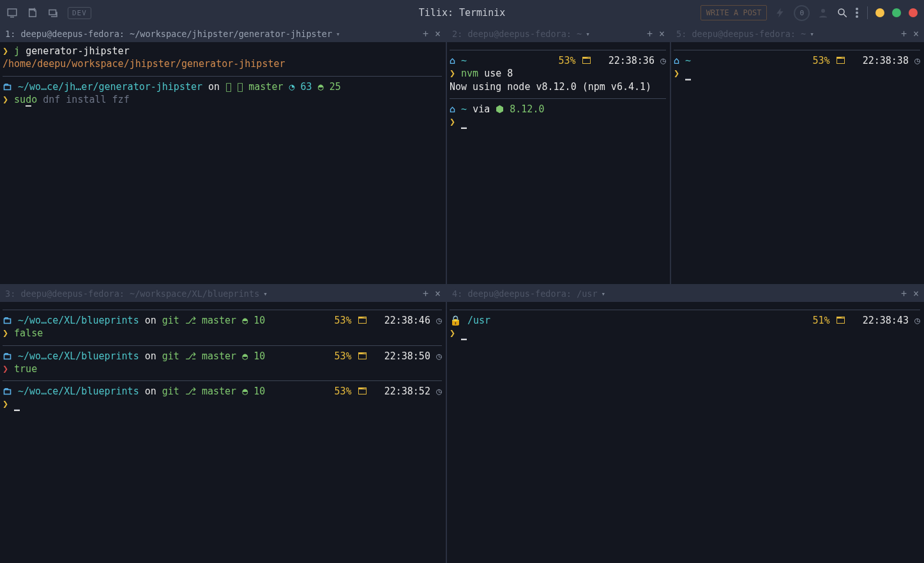 The width and height of the screenshot is (924, 563). I want to click on window-maximize-icon, so click(897, 13).